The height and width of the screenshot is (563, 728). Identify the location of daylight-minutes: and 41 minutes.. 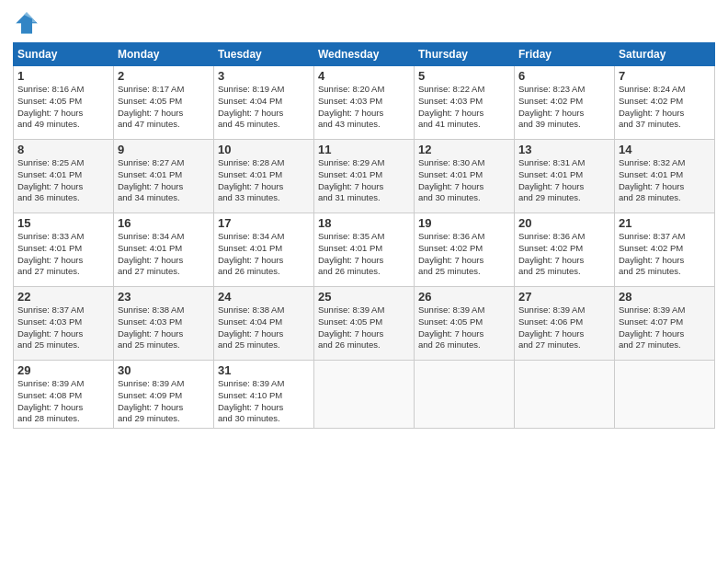
(449, 123).